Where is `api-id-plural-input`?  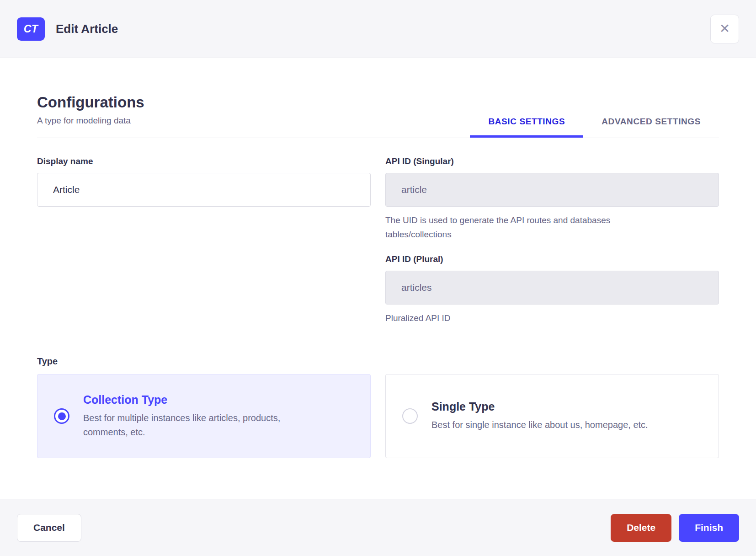
api-id-plural-input is located at coordinates (552, 288).